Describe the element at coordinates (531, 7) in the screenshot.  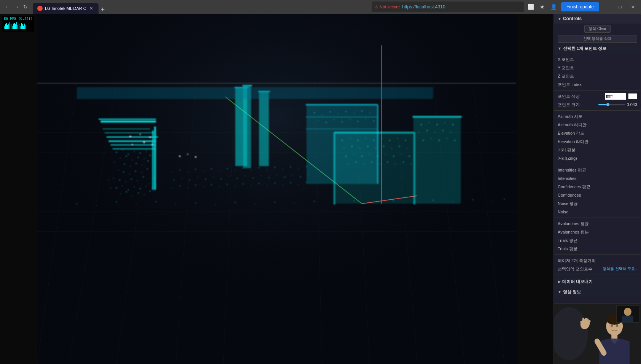
I see `screenshot-icon: ⬜` at that location.